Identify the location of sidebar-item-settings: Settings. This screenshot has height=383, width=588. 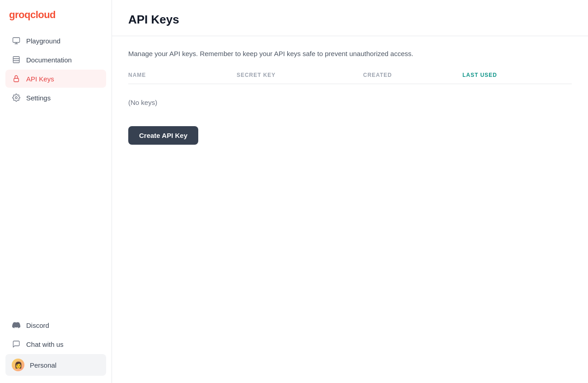
(56, 98).